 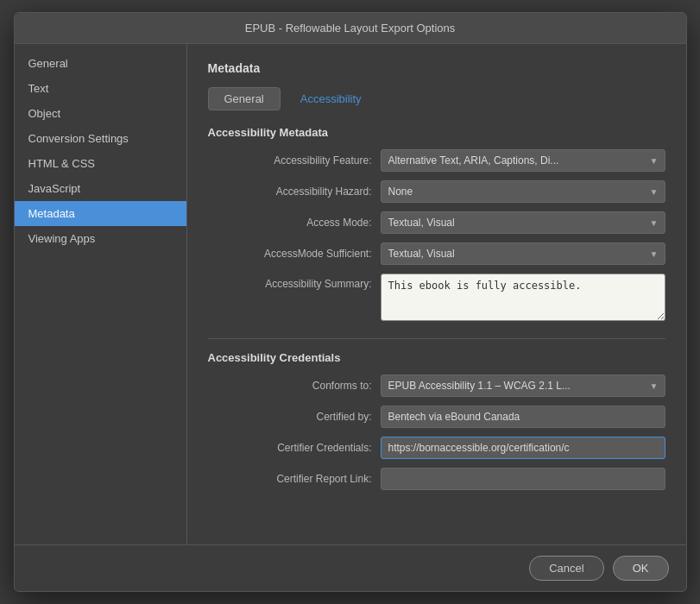 What do you see at coordinates (523, 223) in the screenshot?
I see `access-mode-select: Textual, Visual` at bounding box center [523, 223].